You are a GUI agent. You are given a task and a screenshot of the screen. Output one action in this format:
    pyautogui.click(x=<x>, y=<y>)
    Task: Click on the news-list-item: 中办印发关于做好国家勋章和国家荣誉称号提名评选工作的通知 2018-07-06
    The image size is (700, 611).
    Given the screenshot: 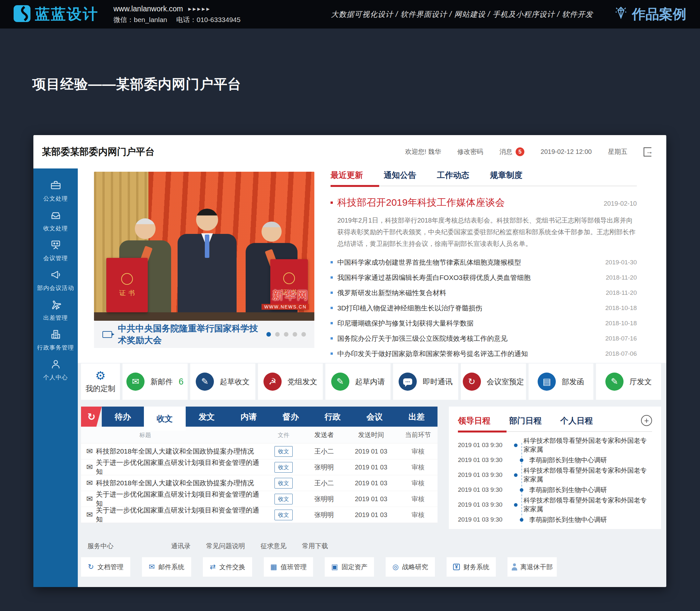 What is the action you would take?
    pyautogui.click(x=484, y=354)
    